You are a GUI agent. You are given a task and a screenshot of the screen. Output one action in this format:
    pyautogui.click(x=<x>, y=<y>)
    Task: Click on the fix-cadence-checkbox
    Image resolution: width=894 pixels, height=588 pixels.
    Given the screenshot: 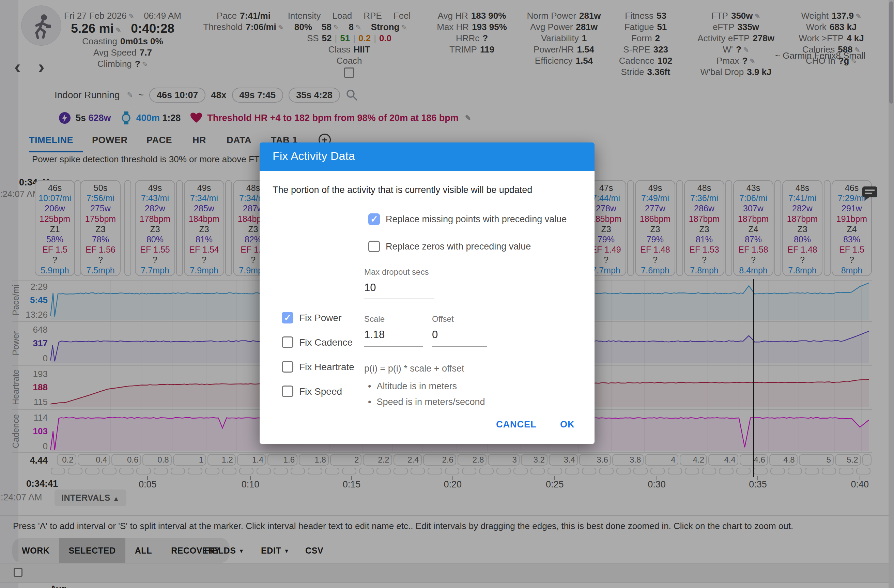 What is the action you would take?
    pyautogui.click(x=288, y=342)
    